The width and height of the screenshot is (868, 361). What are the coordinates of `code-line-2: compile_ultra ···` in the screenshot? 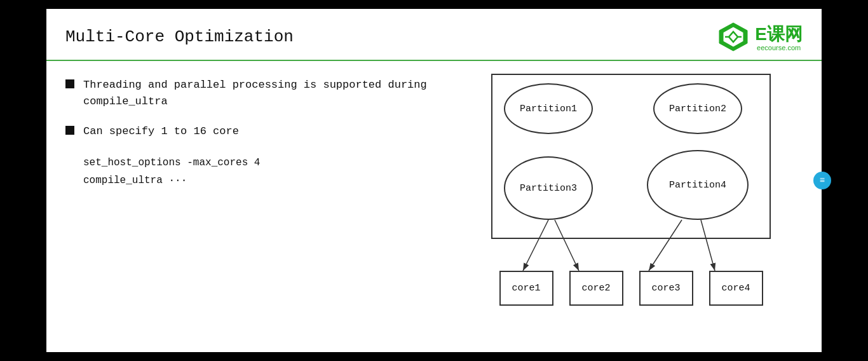 It's located at (265, 180).